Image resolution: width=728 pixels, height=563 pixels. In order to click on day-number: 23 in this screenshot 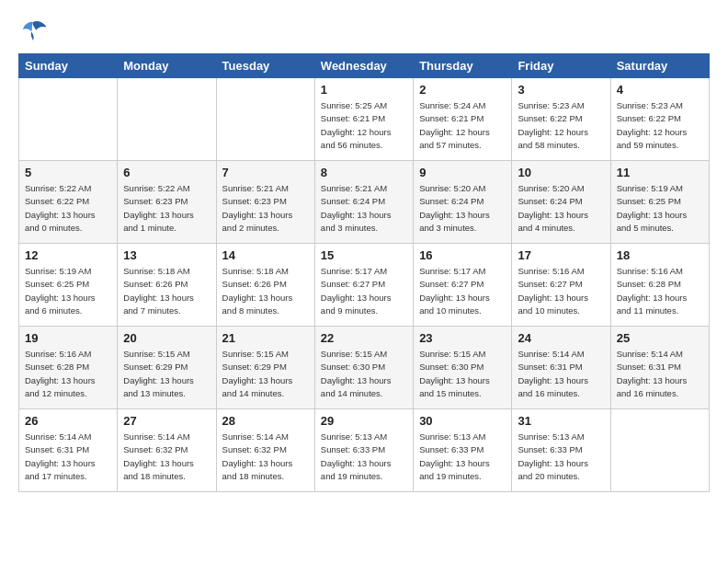, I will do `click(462, 339)`.